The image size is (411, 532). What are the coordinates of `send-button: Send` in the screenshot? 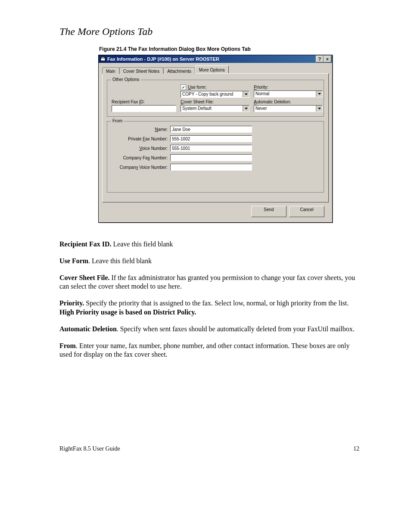 It's located at (269, 212).